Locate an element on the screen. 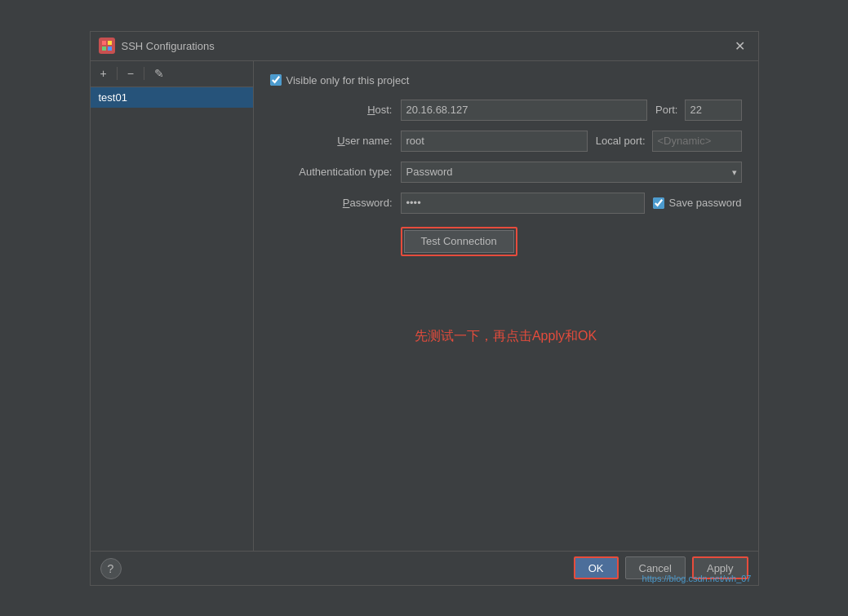 This screenshot has height=616, width=848. username-label: User name: is located at coordinates (335, 140).